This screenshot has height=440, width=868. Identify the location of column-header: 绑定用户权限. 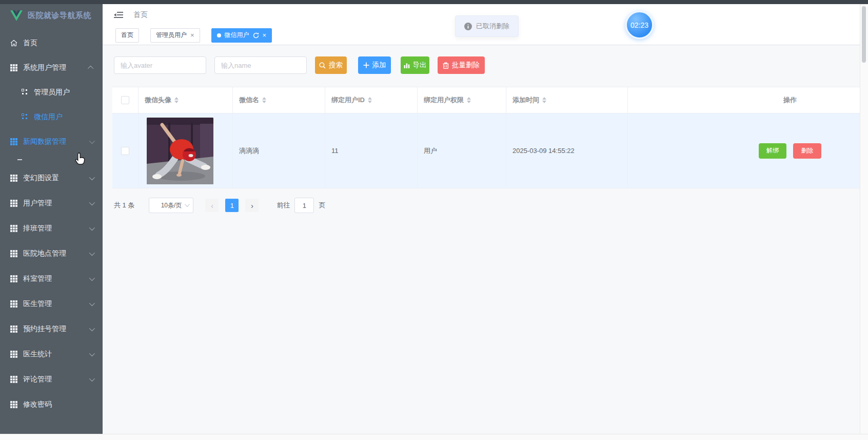
(444, 100).